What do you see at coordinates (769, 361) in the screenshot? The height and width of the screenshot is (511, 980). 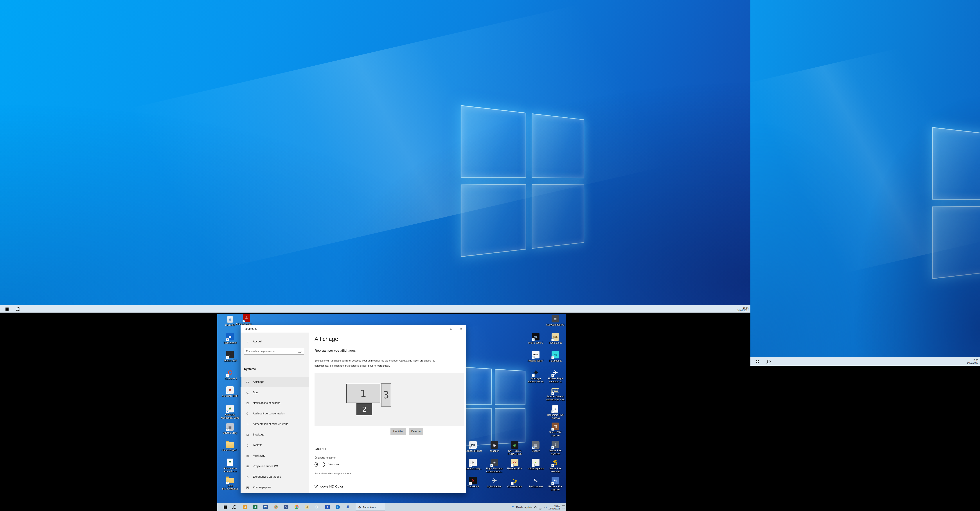 I see `search-icon` at bounding box center [769, 361].